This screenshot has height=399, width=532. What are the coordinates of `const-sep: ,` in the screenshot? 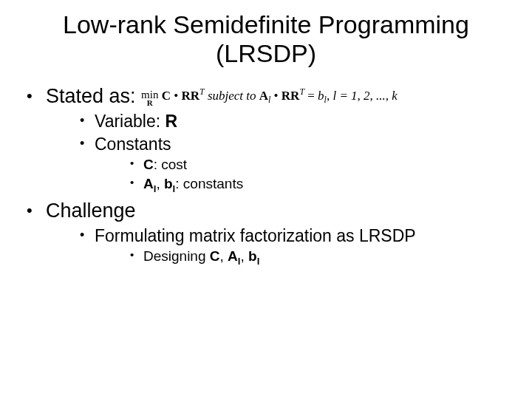 It's located at (160, 183).